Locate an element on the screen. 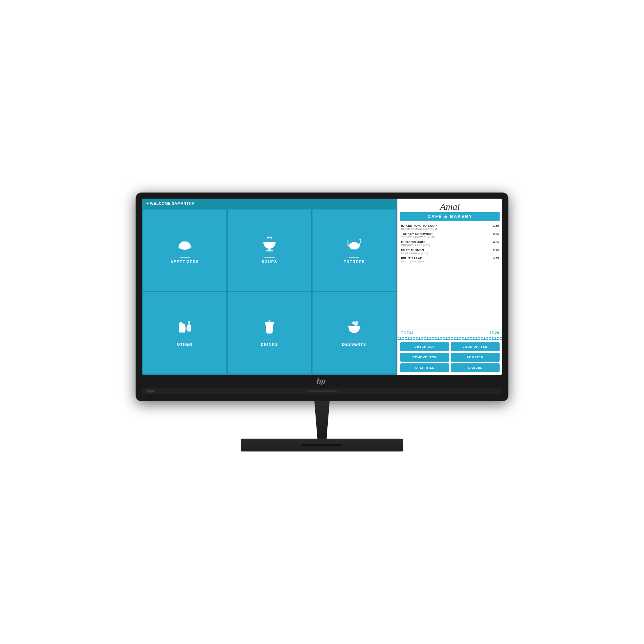 The width and height of the screenshot is (644, 644). total-amount: 15.29 is located at coordinates (494, 333).